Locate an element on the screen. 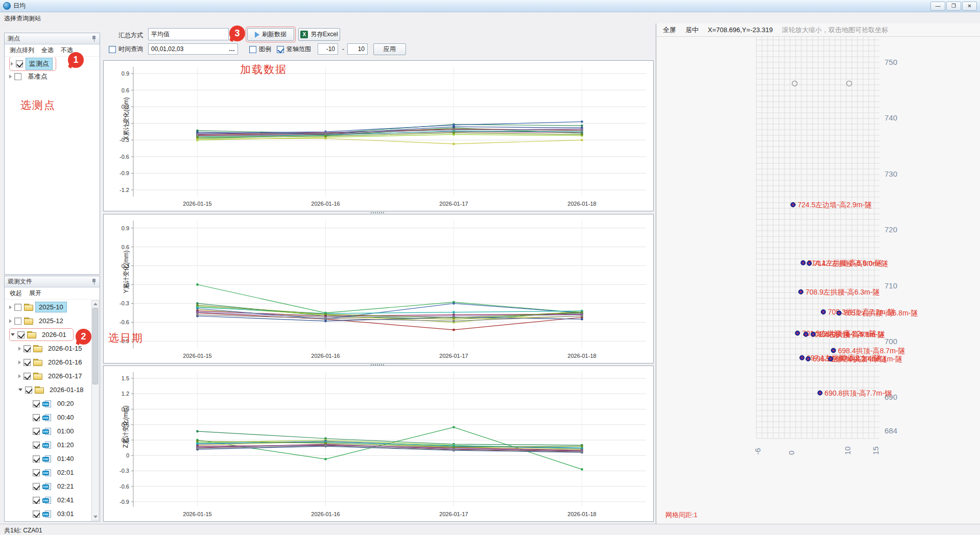 This screenshot has height=535, width=980. tree-item-label: 01:00 is located at coordinates (65, 431).